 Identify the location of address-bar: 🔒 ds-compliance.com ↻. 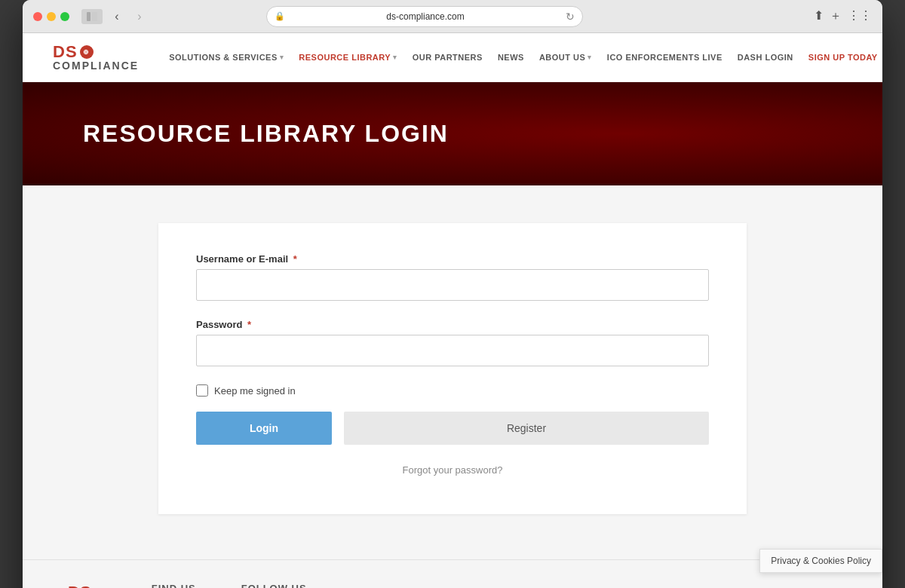
(425, 17).